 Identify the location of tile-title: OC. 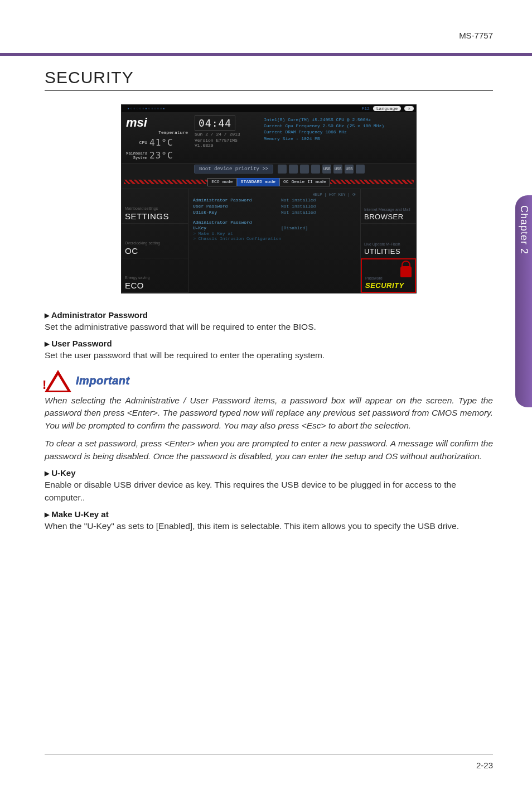
(155, 251).